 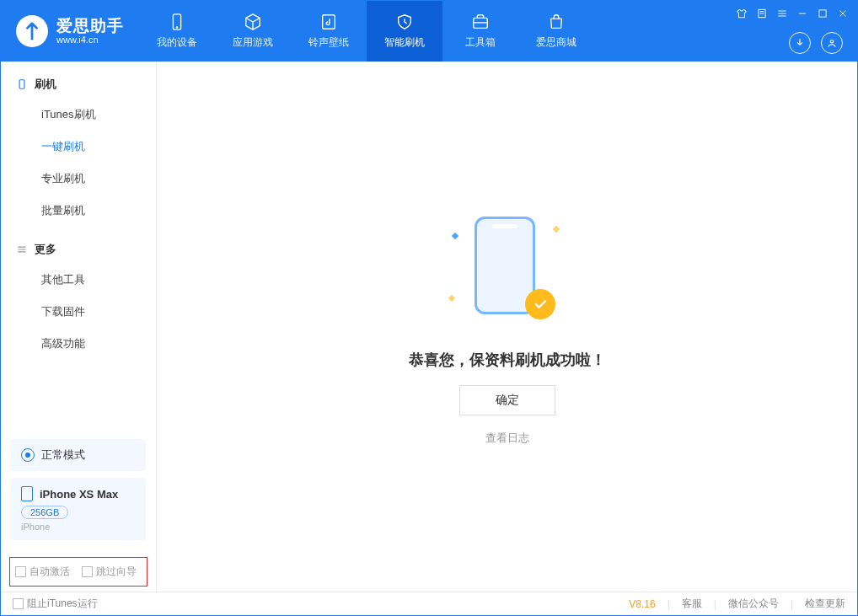 I want to click on sidebar-group-title: 更多, so click(x=46, y=249).